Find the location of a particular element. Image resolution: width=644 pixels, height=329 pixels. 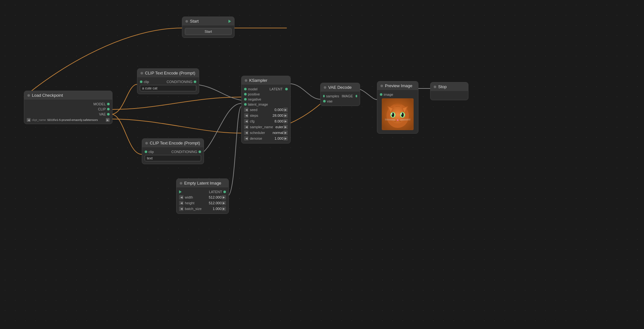

clip-input-row-2: clip CONDITIONING is located at coordinates (173, 152).